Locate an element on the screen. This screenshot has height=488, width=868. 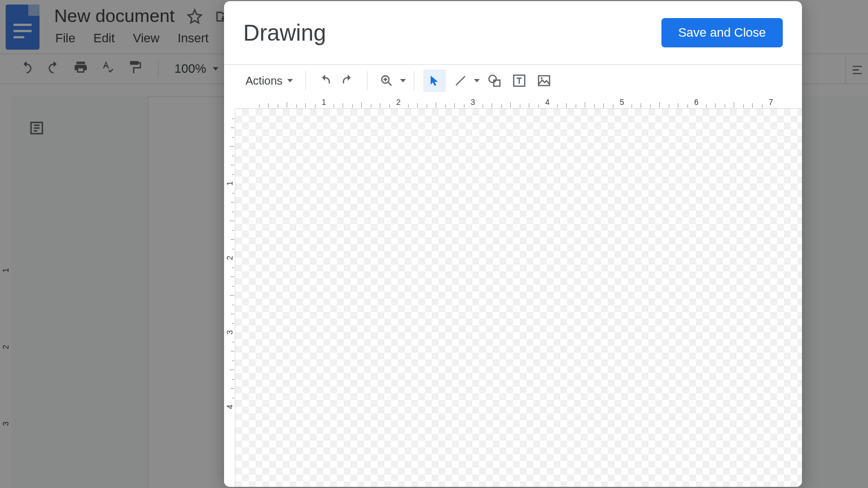
image-tool is located at coordinates (544, 81).